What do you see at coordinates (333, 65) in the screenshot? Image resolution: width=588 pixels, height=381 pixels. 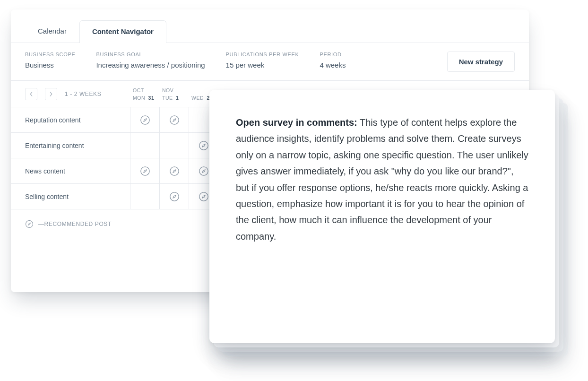 I see `meta-value: 4 weeks` at bounding box center [333, 65].